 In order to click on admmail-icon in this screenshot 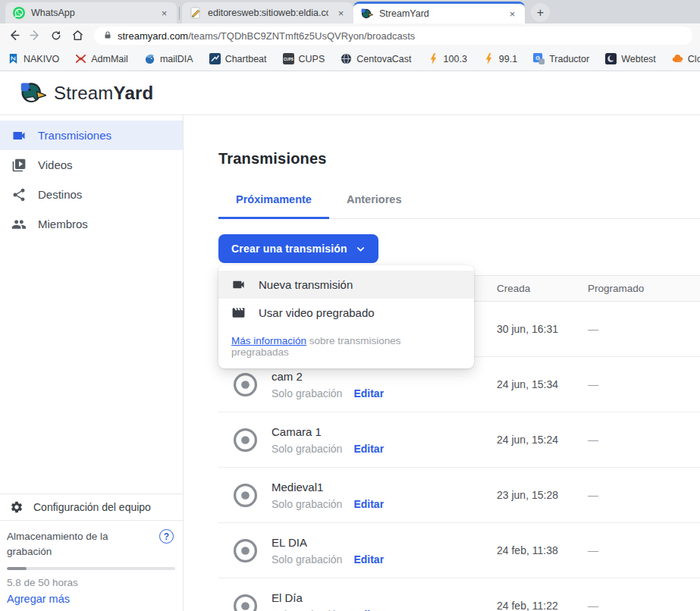, I will do `click(80, 59)`.